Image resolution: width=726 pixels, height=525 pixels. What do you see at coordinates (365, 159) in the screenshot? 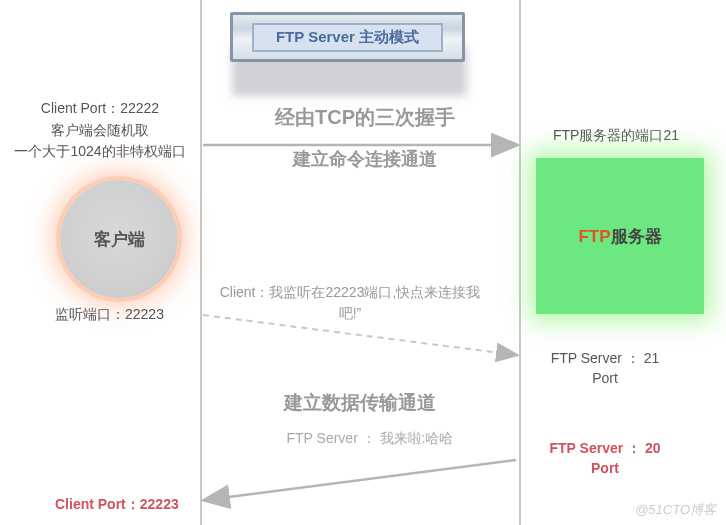
I see `command-channel-label: 建立命令连接通道` at bounding box center [365, 159].